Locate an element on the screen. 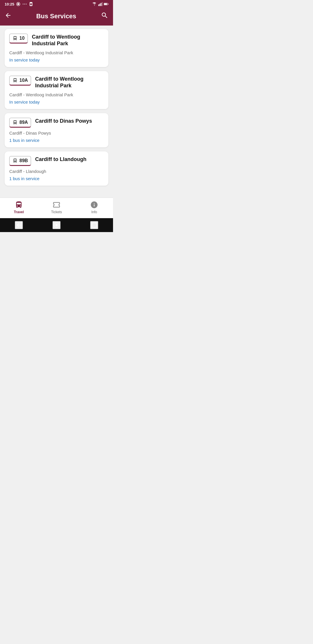 The width and height of the screenshot is (313, 644). search-icon is located at coordinates (105, 15).